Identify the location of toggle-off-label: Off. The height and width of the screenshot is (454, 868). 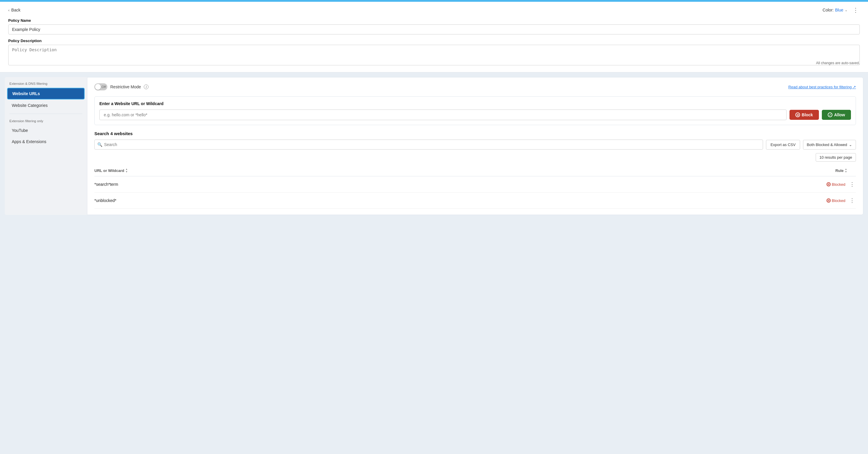
(104, 87).